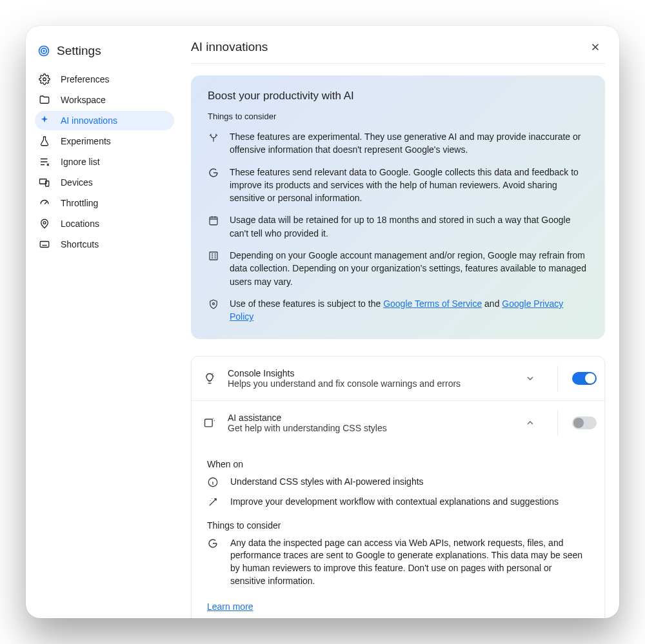 The width and height of the screenshot is (645, 644). I want to click on sidebar-item-label: Experiments, so click(86, 141).